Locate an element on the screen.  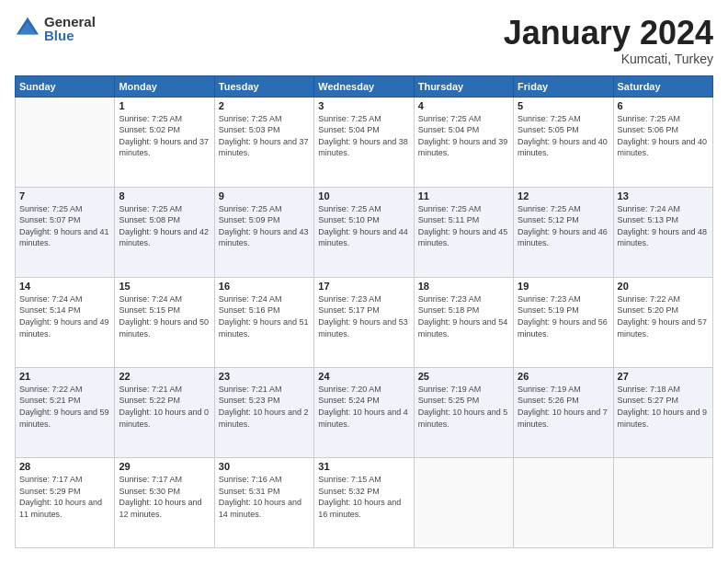
day-info: Sunrise: 7:21 AMSunset: 5:23 PMDaylight:… is located at coordinates (265, 407).